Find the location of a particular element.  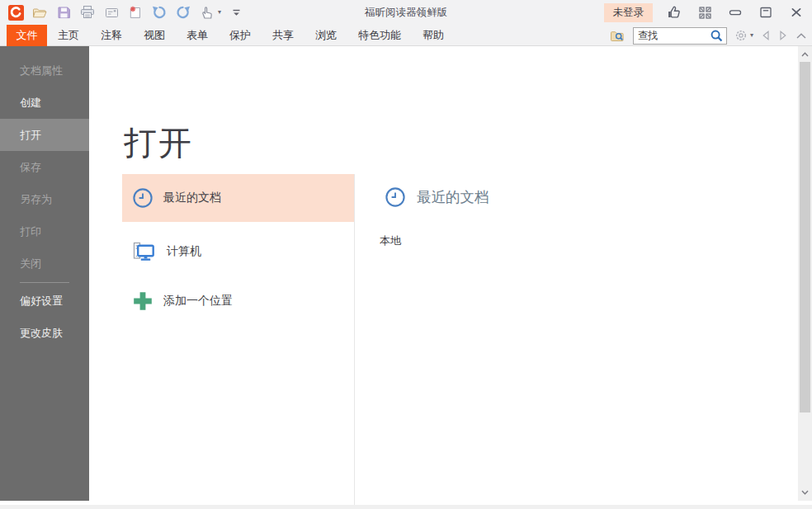

tab-home: 主页 is located at coordinates (68, 35).